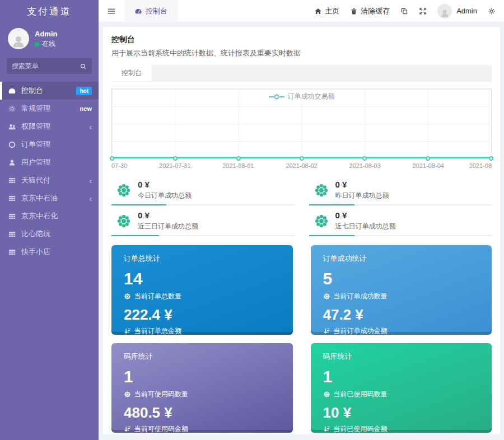 The width and height of the screenshot is (504, 440). I want to click on menu-item-label: 常规管理, so click(48, 109).